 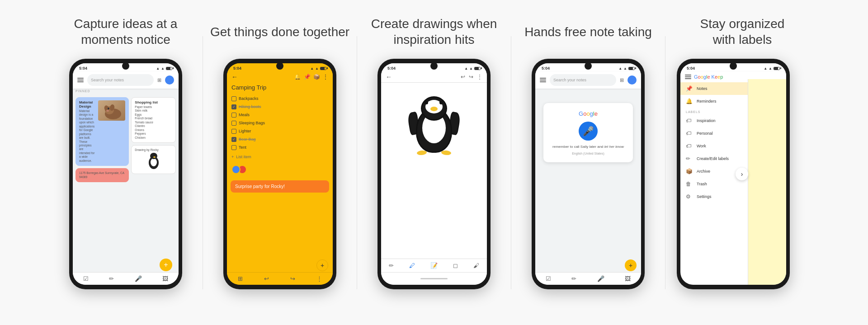 What do you see at coordinates (86, 278) in the screenshot?
I see `check-icon: ☑` at bounding box center [86, 278].